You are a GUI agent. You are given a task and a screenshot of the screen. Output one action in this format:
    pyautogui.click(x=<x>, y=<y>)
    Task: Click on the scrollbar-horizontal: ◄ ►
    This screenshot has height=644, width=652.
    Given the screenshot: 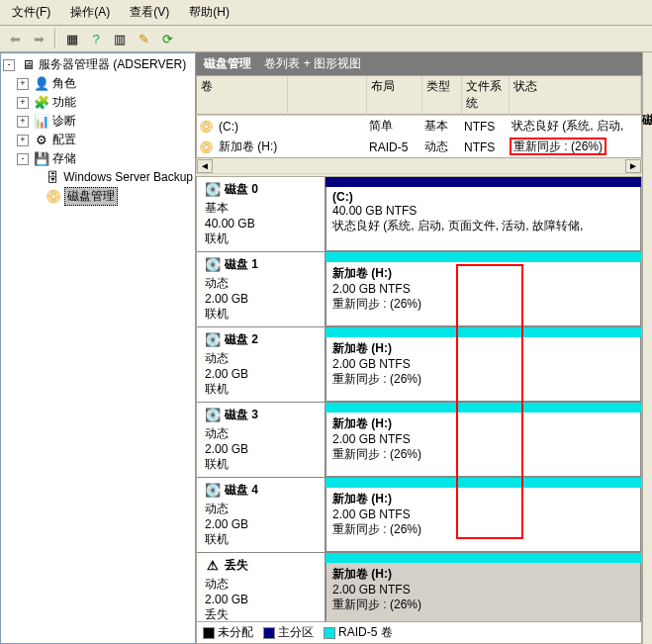 What is the action you would take?
    pyautogui.click(x=419, y=166)
    